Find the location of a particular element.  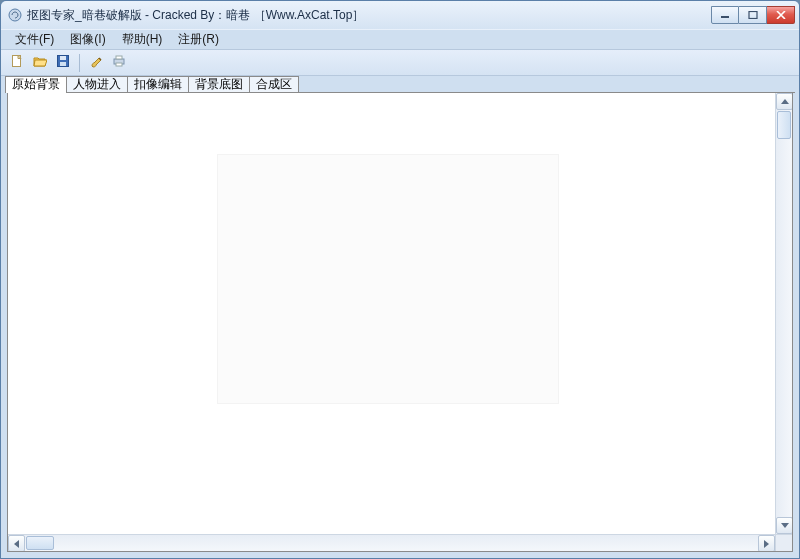

chevron-down-icon is located at coordinates (785, 526).